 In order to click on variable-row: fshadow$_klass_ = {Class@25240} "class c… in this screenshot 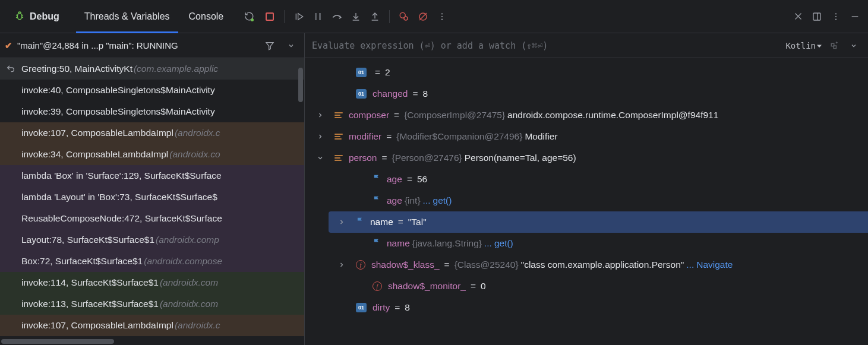, I will do `click(586, 265)`.